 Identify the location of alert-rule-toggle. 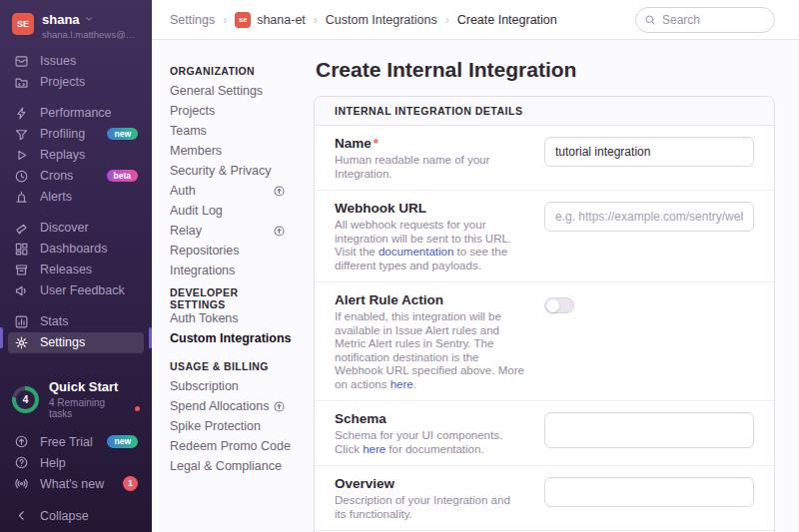
(559, 305).